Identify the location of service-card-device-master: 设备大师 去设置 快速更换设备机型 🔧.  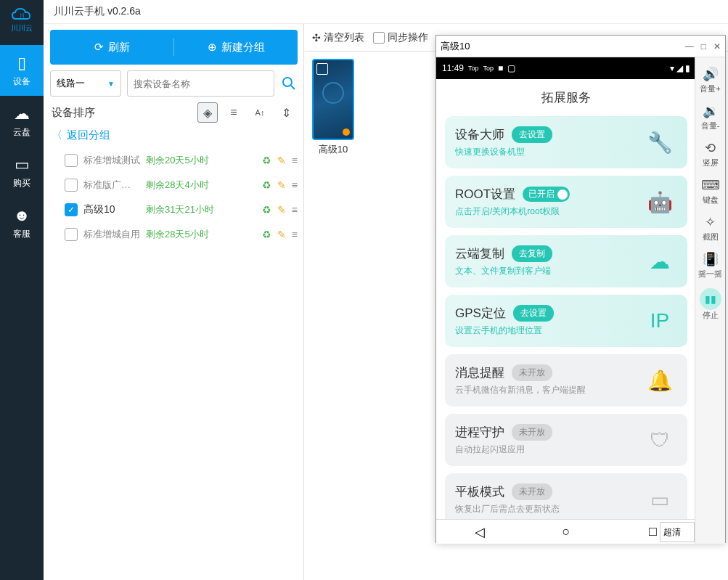
(566, 142).